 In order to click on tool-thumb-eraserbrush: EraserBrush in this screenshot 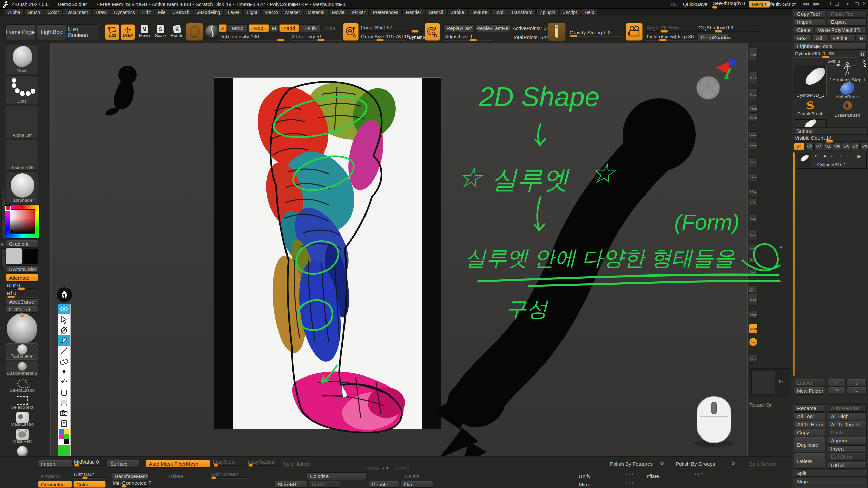, I will do `click(847, 109)`.